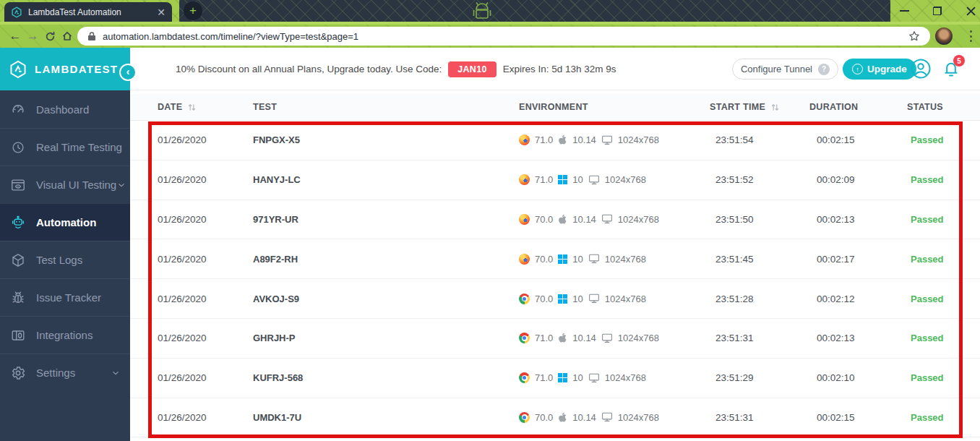  I want to click on table-row: 01/26/2020AVKOJ-S970.0101024x76823:51:28…, so click(555, 299).